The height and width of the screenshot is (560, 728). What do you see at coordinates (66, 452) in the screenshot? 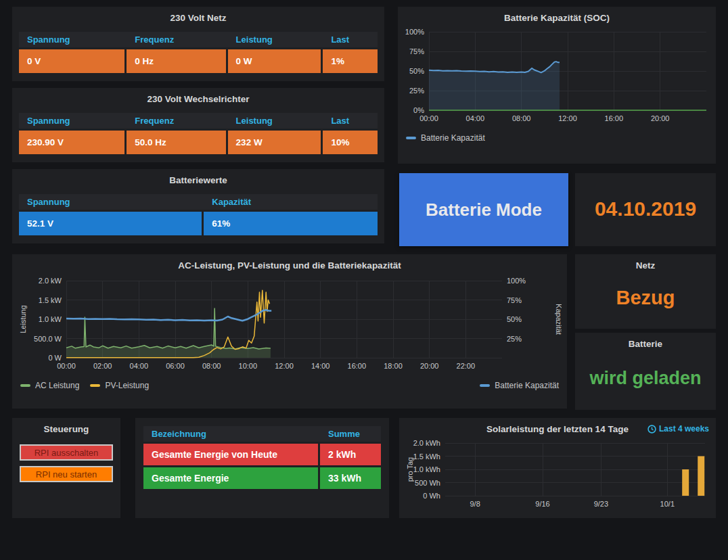
I see `rpi-shutdown-button: RPI ausschalten` at bounding box center [66, 452].